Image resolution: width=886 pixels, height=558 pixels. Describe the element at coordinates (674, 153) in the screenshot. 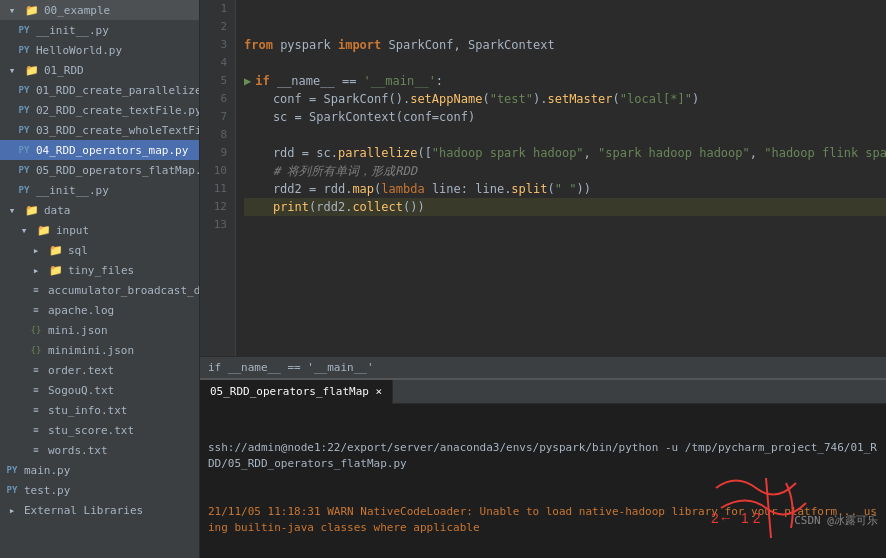

I see `str-spark1: "spark hadoop hadoop"` at that location.